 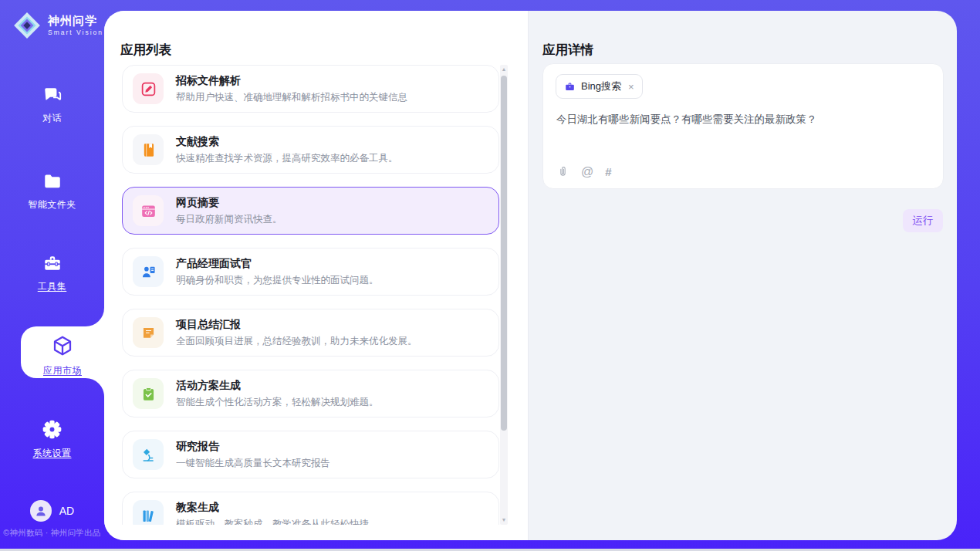 What do you see at coordinates (148, 333) in the screenshot?
I see `note-icon` at bounding box center [148, 333].